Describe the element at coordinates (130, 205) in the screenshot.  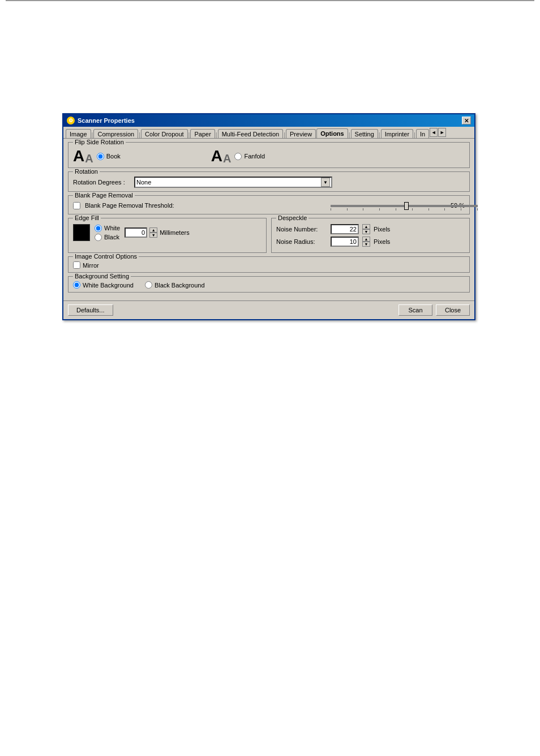
I see `blank-page-label: Blank Page Removal Threshold:` at that location.